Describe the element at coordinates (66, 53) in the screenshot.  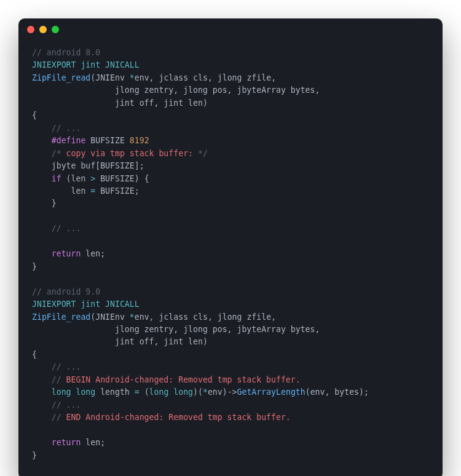
I see `comment: // android 8.0` at that location.